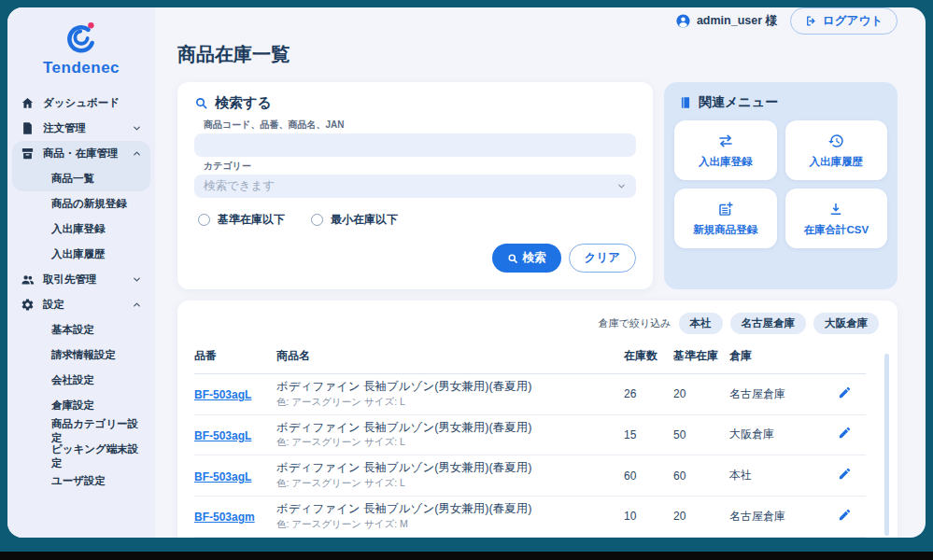 This screenshot has width=933, height=560. I want to click on table-row: BF-503agLボディファイン 長袖ブルゾン(男女兼用)(春夏用)色: アース…, so click(530, 435).